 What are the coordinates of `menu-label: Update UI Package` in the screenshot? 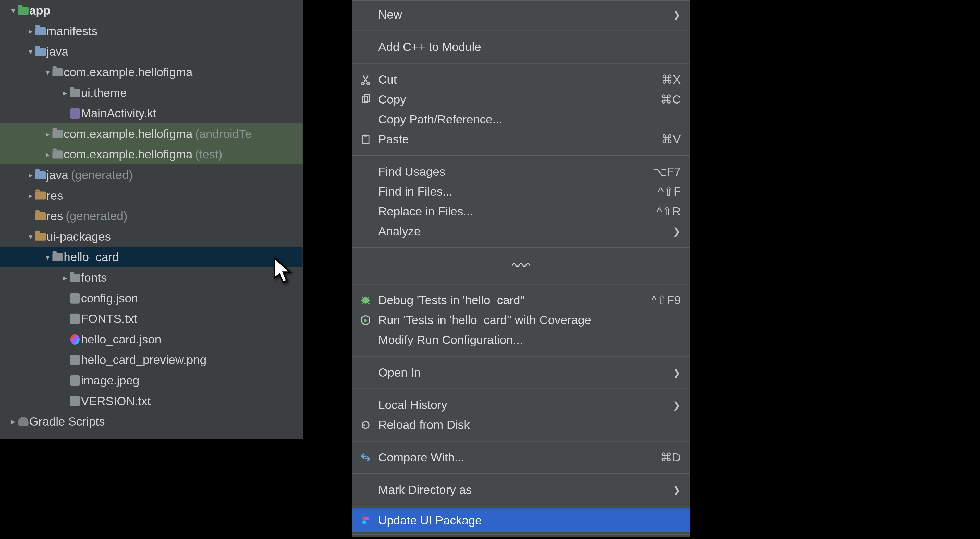 It's located at (530, 521).